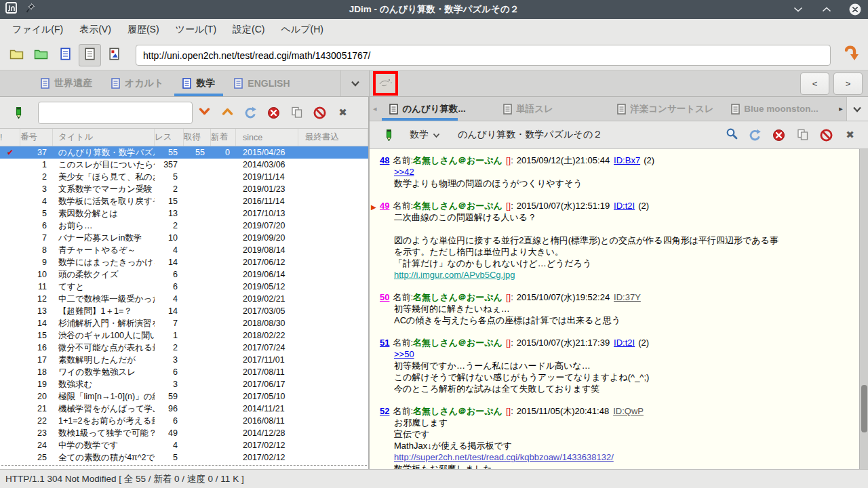 The width and height of the screenshot is (868, 488). What do you see at coordinates (184, 396) in the screenshot?
I see `thread-list-row: 20極限「lim[n→1-0](n)」の結果592017/05/10` at bounding box center [184, 396].